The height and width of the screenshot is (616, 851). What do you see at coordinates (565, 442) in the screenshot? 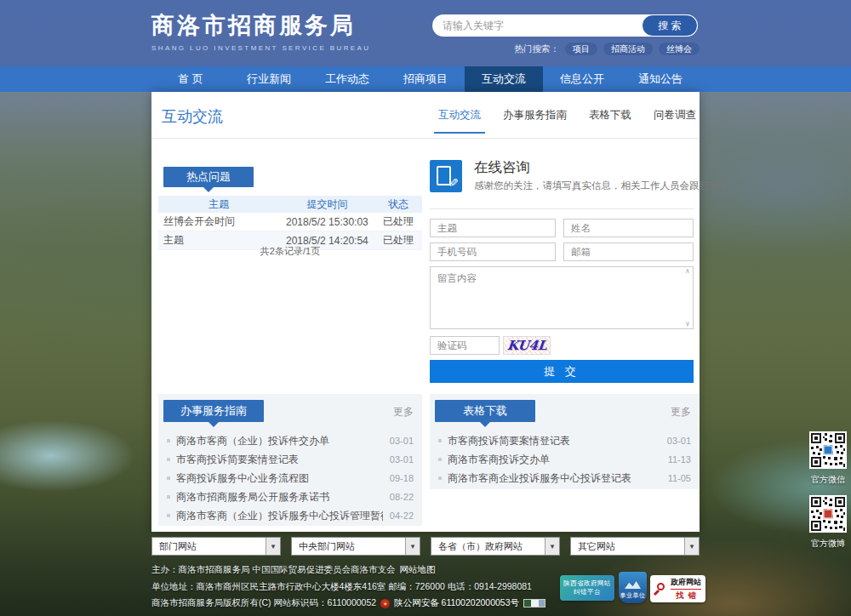
I see `form-download-panel: 表格下载 更多 市客商投诉简要案情登记表 03-01 商洛市客商投诉交办单 11…` at bounding box center [565, 442].